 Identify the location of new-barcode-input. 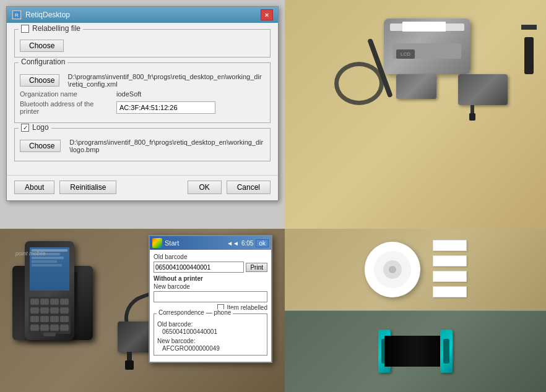
(210, 297).